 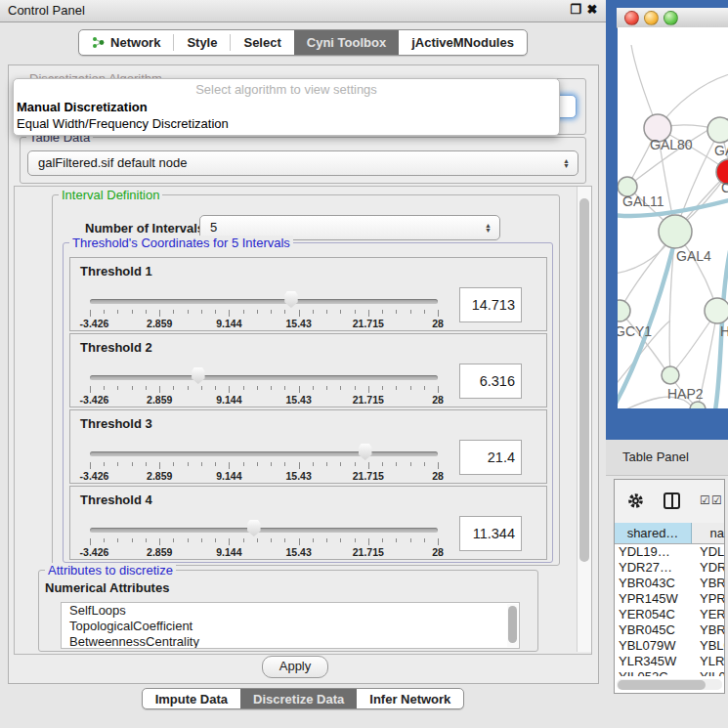 I want to click on tab-cyni-toolbox: Cyni Toolbox, so click(x=346, y=43).